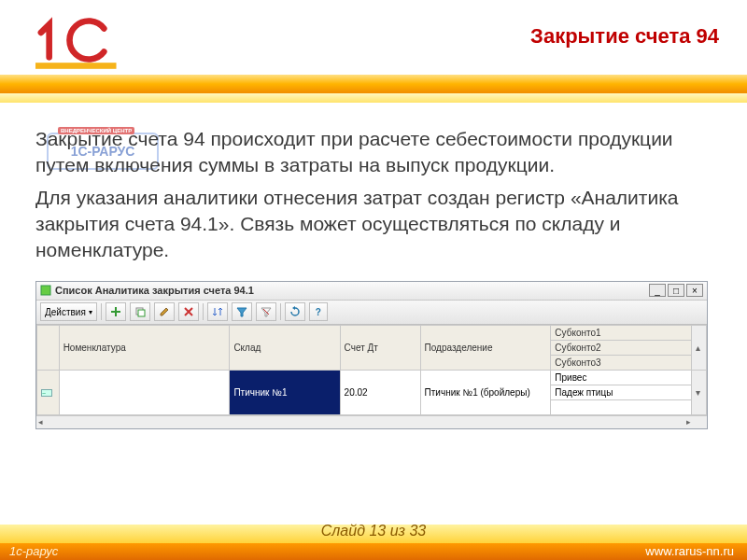 Image resolution: width=747 pixels, height=560 pixels. I want to click on minimize-button: _, so click(657, 290).